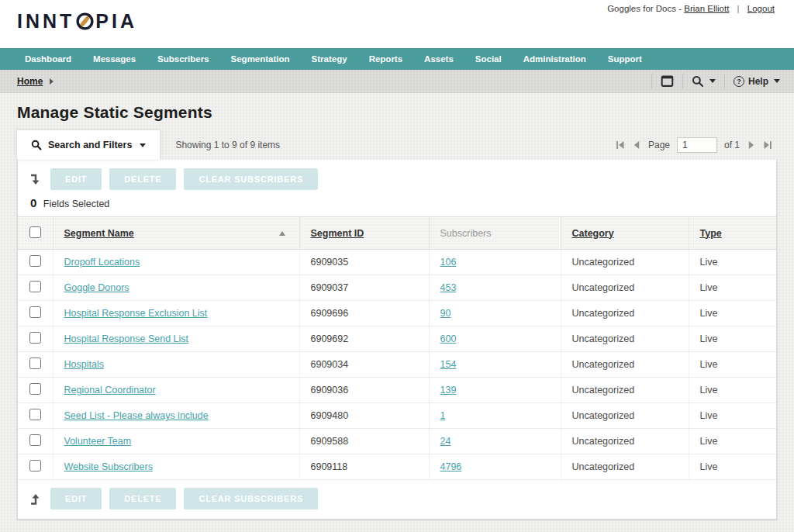  What do you see at coordinates (448, 262) in the screenshot?
I see `subscribers-link: 106` at bounding box center [448, 262].